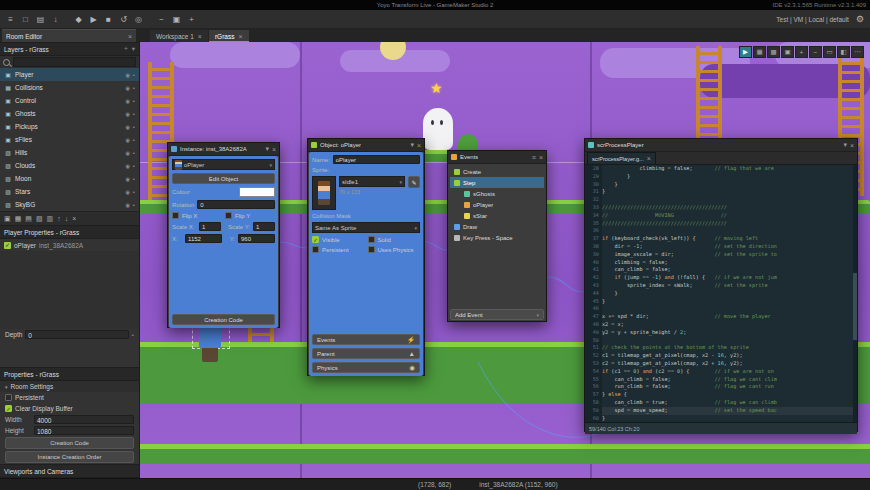 The width and height of the screenshot is (870, 490). I want to click on events-panel-header: Events ≡ ×, so click(497, 158).